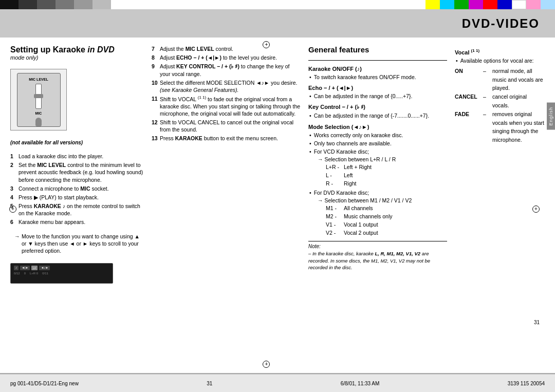 Image resolution: width=555 pixels, height=392 pixels. Describe the element at coordinates (536, 323) in the screenshot. I see `page-number-side: 31` at that location.